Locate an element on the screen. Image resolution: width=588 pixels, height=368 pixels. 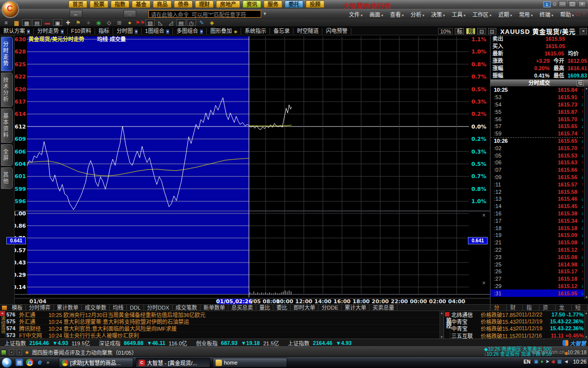
sales-row: :06 1615.63 ↑ is located at coordinates (539, 163).